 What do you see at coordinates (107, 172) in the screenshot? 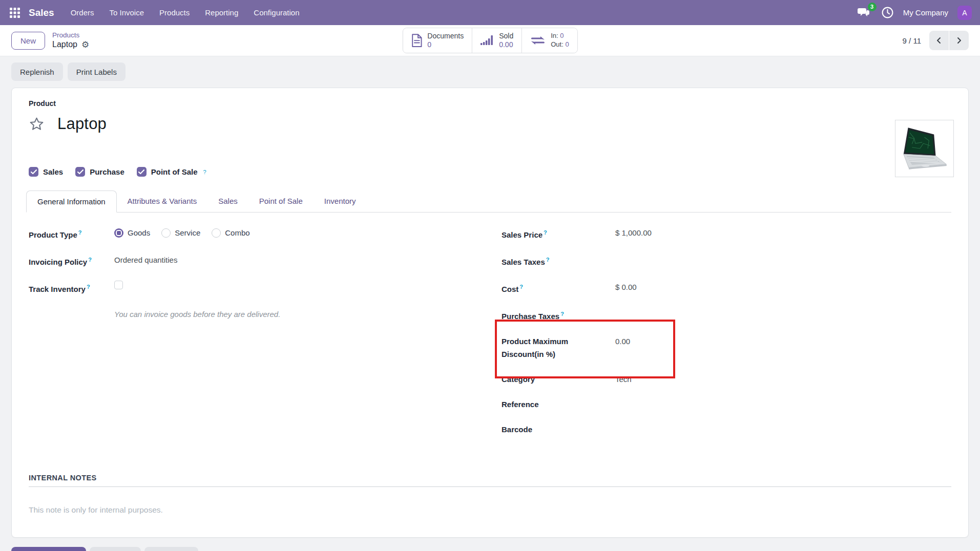
I see `purchase-toggle-label: Purchase` at bounding box center [107, 172].